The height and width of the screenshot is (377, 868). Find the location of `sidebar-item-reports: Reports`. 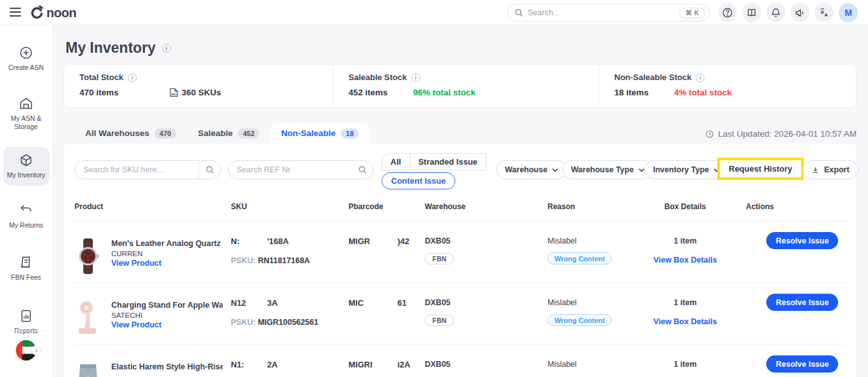

sidebar-item-reports: Reports is located at coordinates (27, 322).